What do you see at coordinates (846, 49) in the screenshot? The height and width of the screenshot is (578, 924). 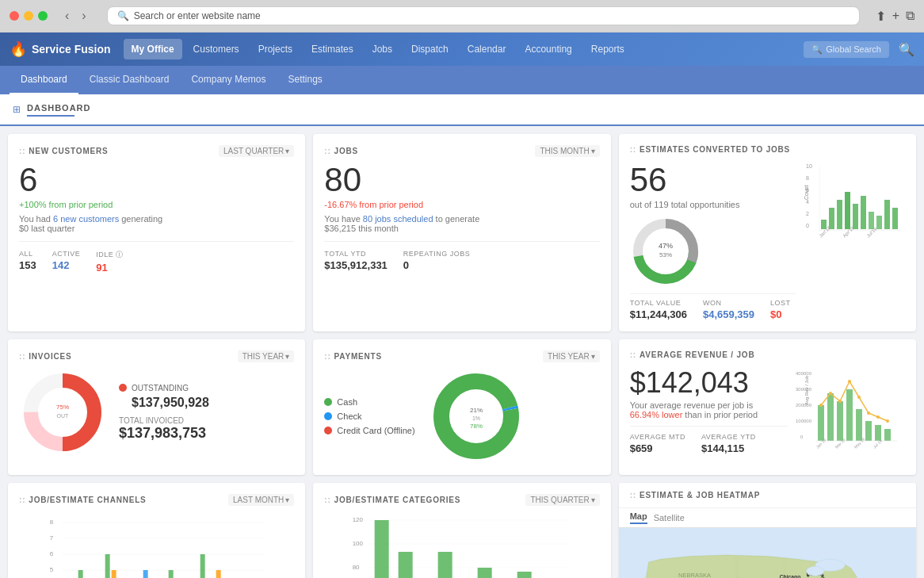 I see `global-search: 🔍 Global Search` at bounding box center [846, 49].